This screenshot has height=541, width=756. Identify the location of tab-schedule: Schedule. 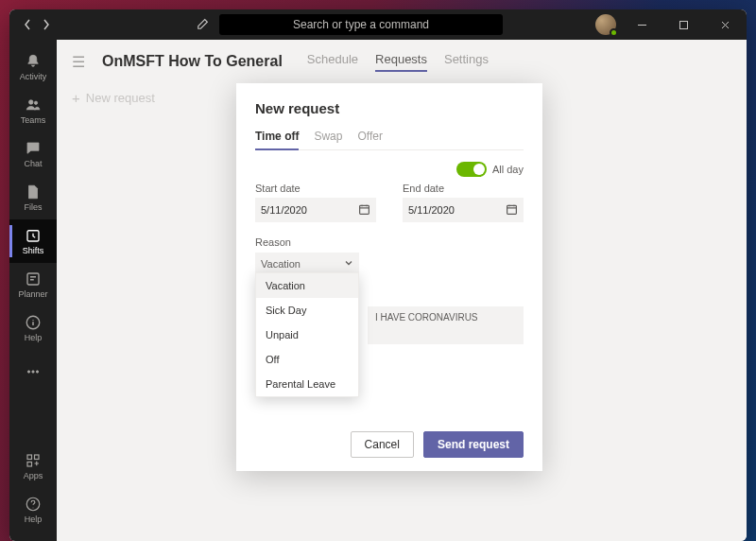
(333, 62).